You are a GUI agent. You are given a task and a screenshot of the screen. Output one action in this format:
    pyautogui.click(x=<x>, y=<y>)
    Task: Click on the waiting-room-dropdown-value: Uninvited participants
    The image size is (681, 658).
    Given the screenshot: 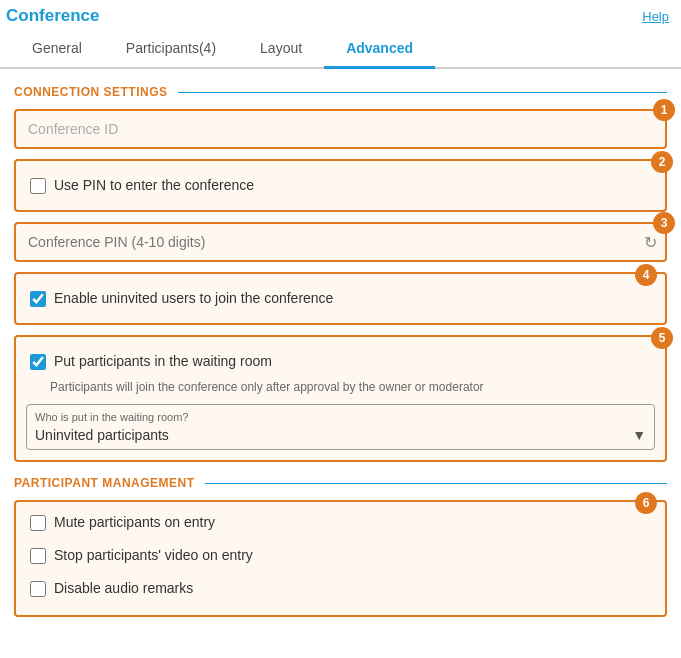 What is the action you would take?
    pyautogui.click(x=102, y=435)
    